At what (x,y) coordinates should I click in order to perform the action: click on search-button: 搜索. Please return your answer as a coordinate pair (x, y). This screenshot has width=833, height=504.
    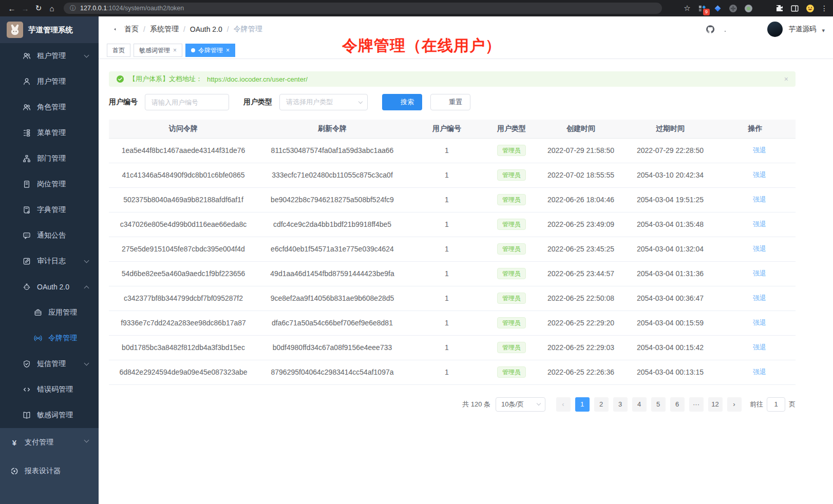
    Looking at the image, I should click on (402, 102).